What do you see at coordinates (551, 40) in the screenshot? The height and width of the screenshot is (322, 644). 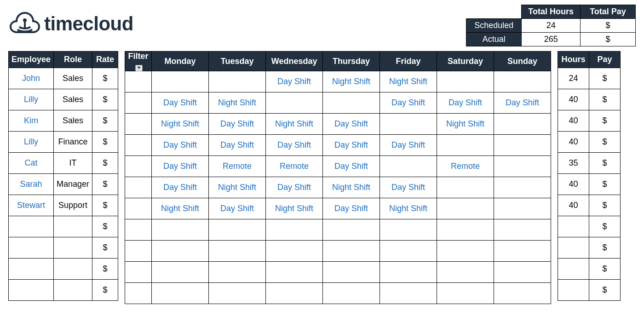 I see `summary-actual-hours: 265` at bounding box center [551, 40].